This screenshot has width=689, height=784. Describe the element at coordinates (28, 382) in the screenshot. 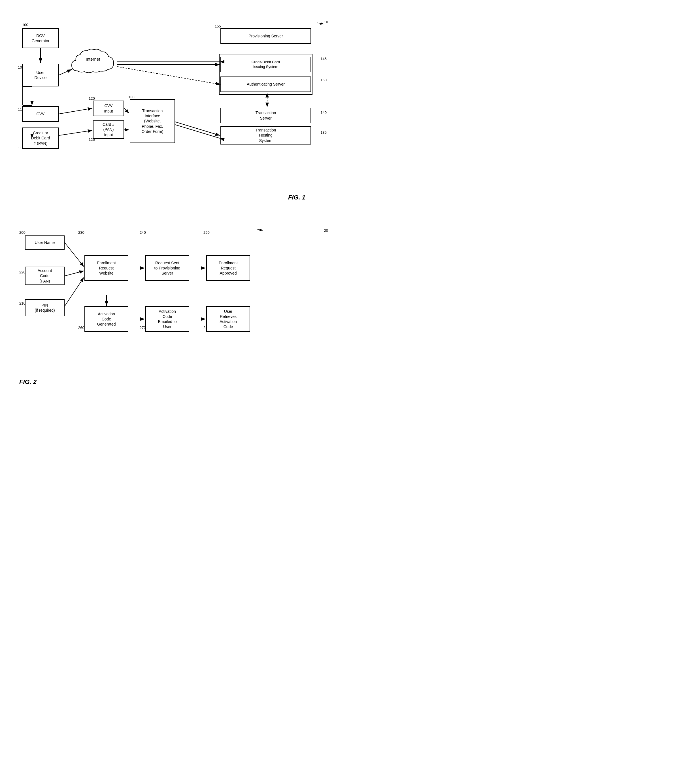

I see `fig2-title: FIG. 2` at that location.